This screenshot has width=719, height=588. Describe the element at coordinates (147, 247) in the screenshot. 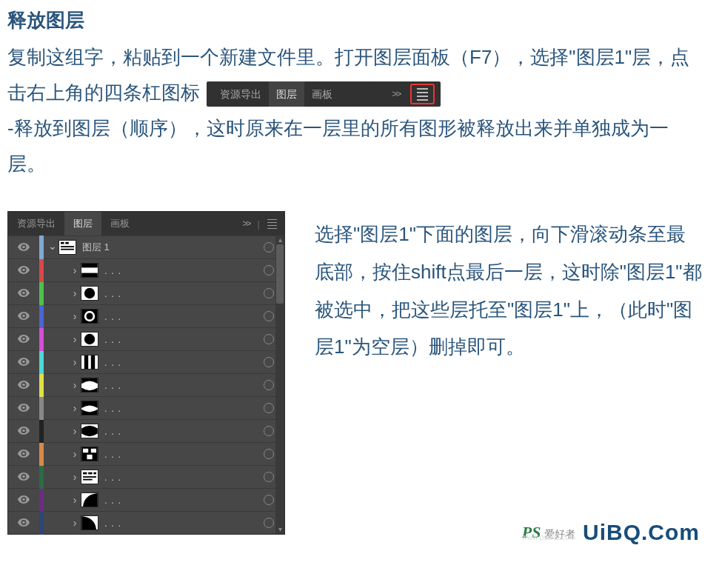

I see `layer-row-root: 图层 1` at that location.